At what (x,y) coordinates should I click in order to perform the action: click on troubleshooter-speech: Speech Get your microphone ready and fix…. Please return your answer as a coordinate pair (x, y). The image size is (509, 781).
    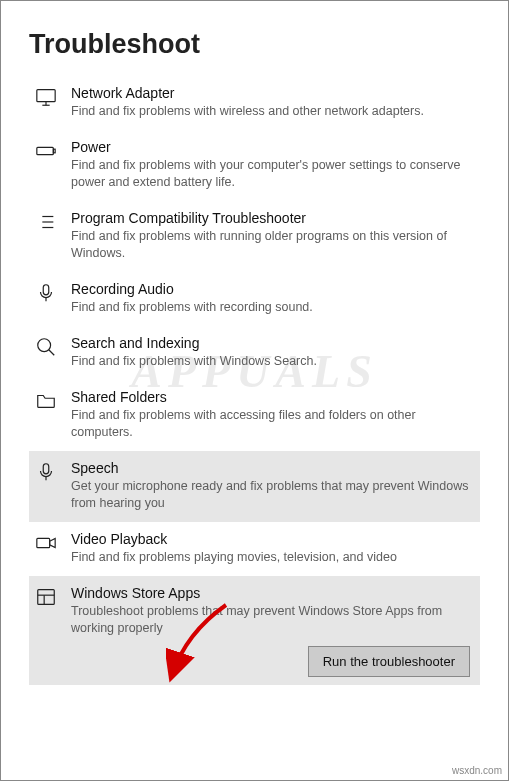
    Looking at the image, I should click on (254, 486).